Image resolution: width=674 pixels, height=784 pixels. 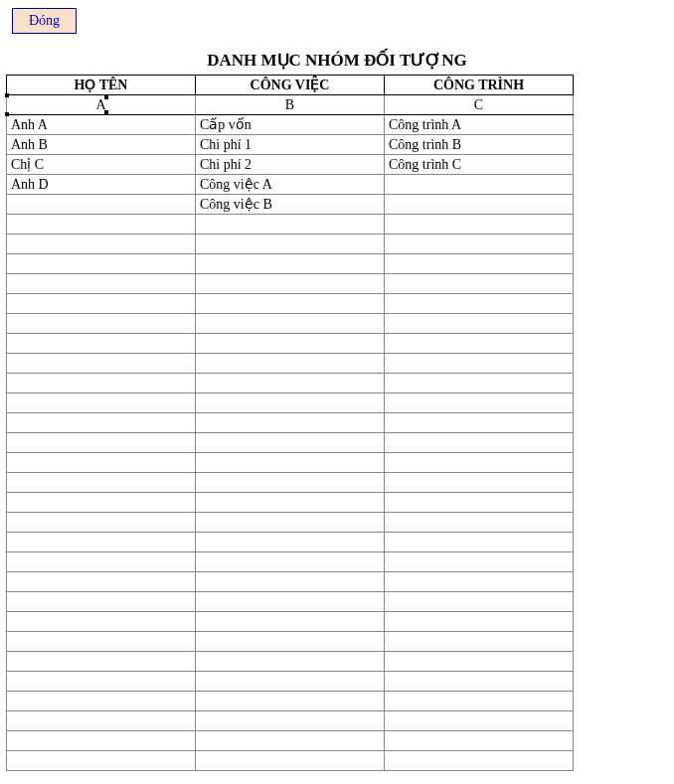 I want to click on code-cell-b: B, so click(x=290, y=105).